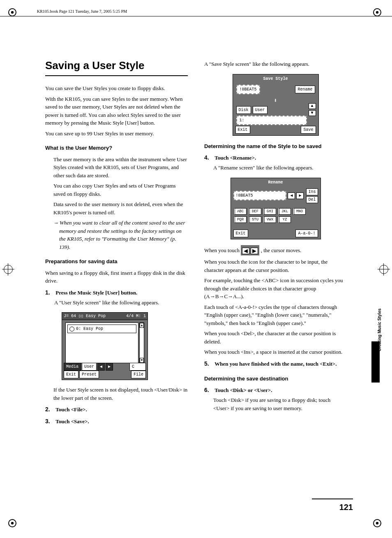 The image size is (392, 538). I want to click on key-stu: STU, so click(255, 220).